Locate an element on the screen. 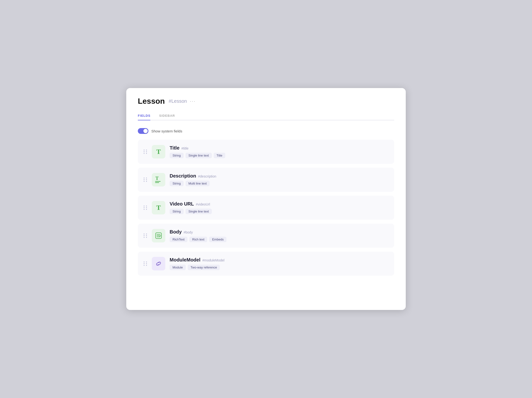 Image resolution: width=532 pixels, height=398 pixels. field-name-row-body: Body #body is located at coordinates (198, 232).